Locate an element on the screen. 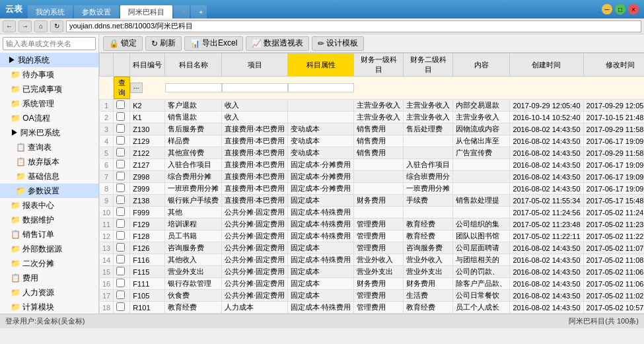  table-row: 4Z129样品费直接费用·本巴费用变动成本销售费用从仓储出库至2016-08-0… is located at coordinates (373, 141).